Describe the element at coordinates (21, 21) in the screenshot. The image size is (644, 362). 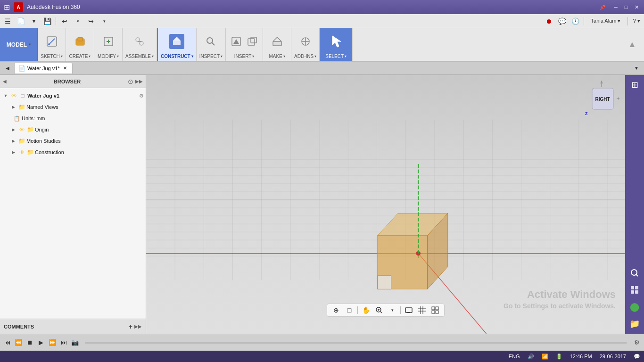
I see `new-file-button: 📄` at that location.